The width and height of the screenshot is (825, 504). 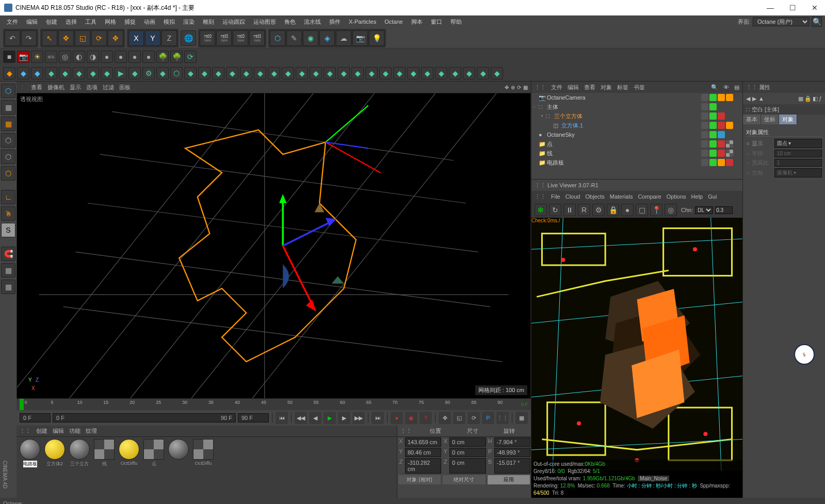 What do you see at coordinates (65, 73) in the screenshot?
I see `proc-5: ◆` at bounding box center [65, 73].